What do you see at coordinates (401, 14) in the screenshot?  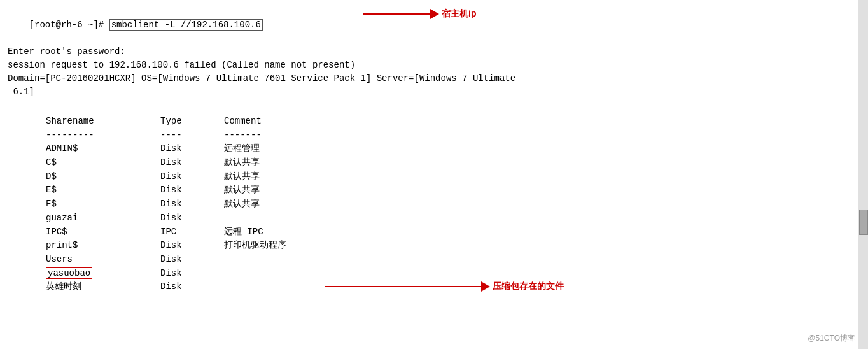 I see `arrow-host-ip-icon` at bounding box center [401, 14].